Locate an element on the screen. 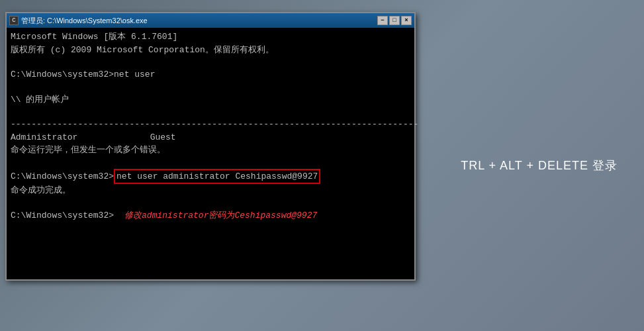  terminal-highlighted-cmd: net user administrator Ceshipasswd@9927 is located at coordinates (217, 177).